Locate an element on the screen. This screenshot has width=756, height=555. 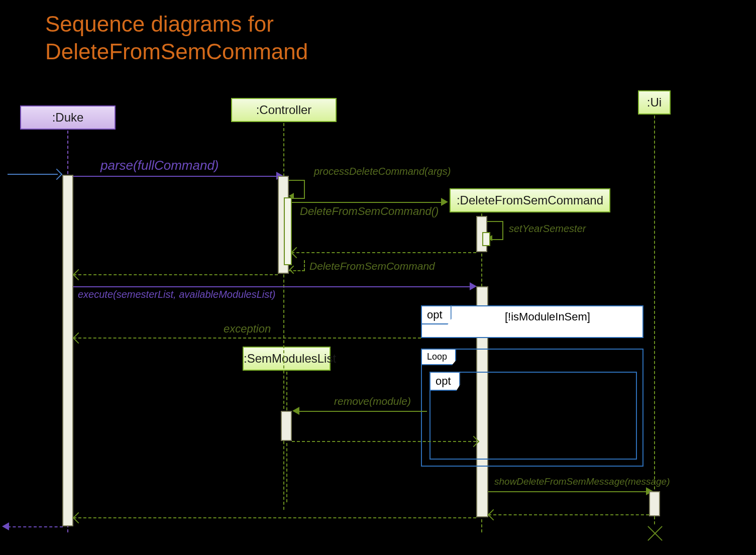
msg-returncmd1-line is located at coordinates (384, 253).